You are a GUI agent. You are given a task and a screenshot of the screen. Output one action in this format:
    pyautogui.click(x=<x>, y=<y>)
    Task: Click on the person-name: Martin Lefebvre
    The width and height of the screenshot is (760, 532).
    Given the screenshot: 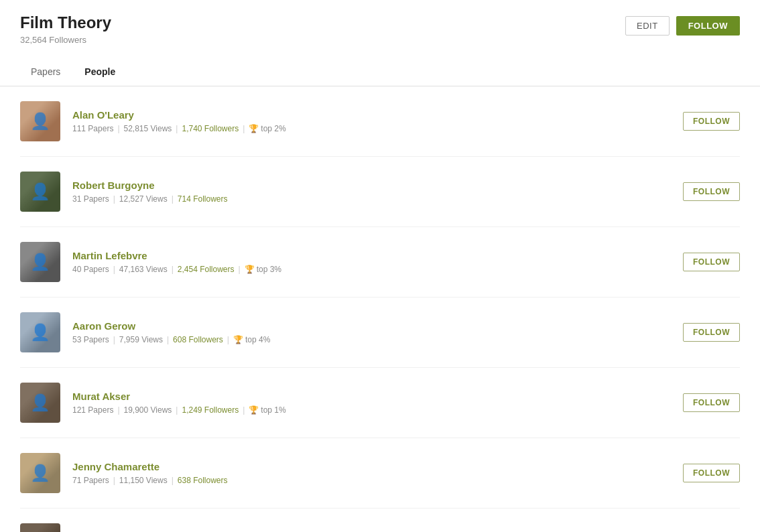 What is the action you would take?
    pyautogui.click(x=378, y=256)
    